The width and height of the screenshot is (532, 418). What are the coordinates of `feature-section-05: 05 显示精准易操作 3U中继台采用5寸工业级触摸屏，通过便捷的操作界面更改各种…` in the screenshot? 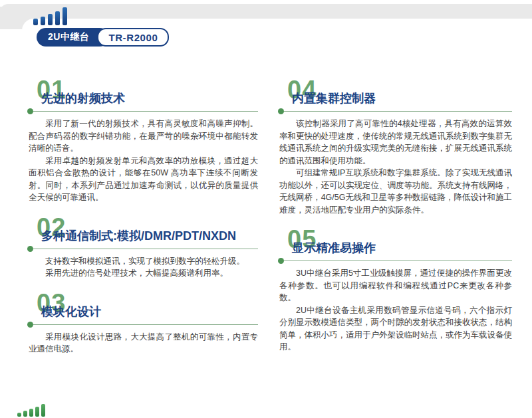 It's located at (396, 291).